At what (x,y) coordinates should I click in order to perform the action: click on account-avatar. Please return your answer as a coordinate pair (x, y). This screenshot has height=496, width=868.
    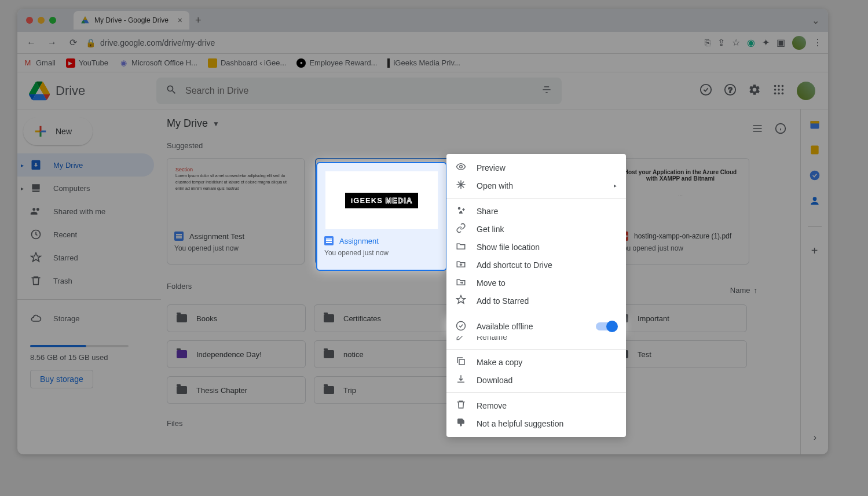
    Looking at the image, I should click on (806, 91).